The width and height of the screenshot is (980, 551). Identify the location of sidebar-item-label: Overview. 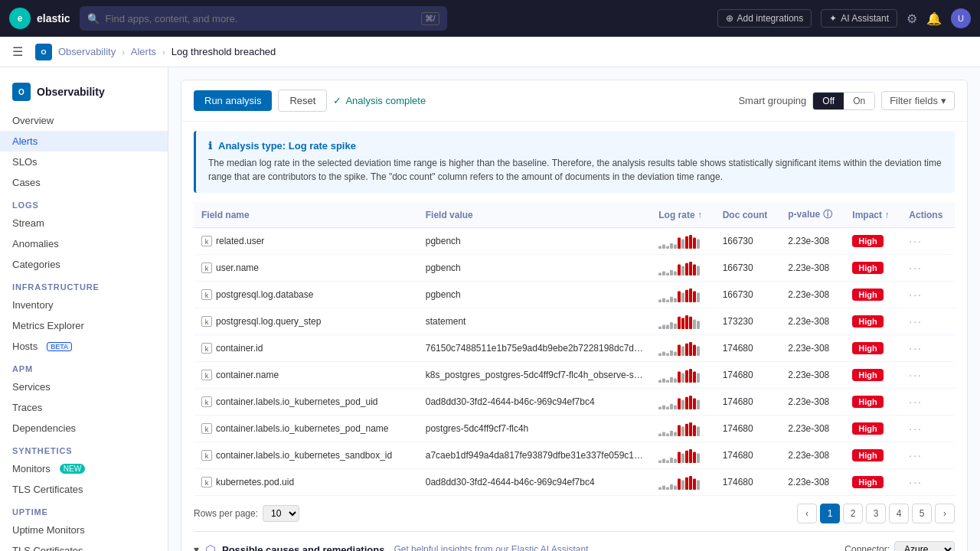
(33, 121).